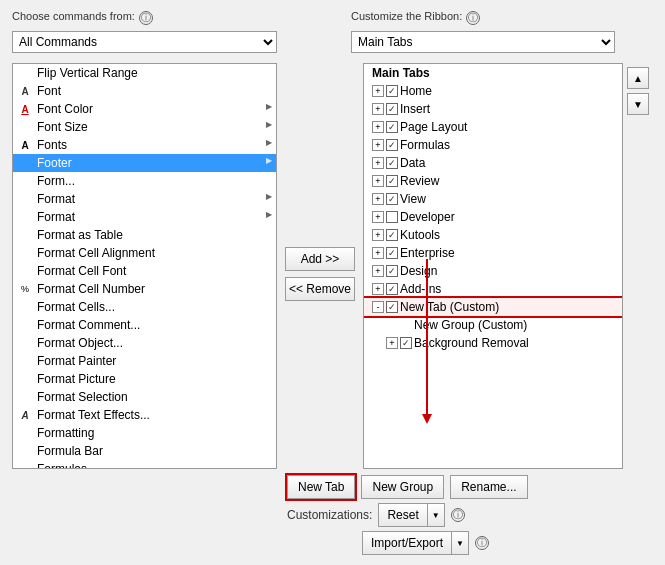  Describe the element at coordinates (330, 515) in the screenshot. I see `customizations-label: Customizations:` at that location.